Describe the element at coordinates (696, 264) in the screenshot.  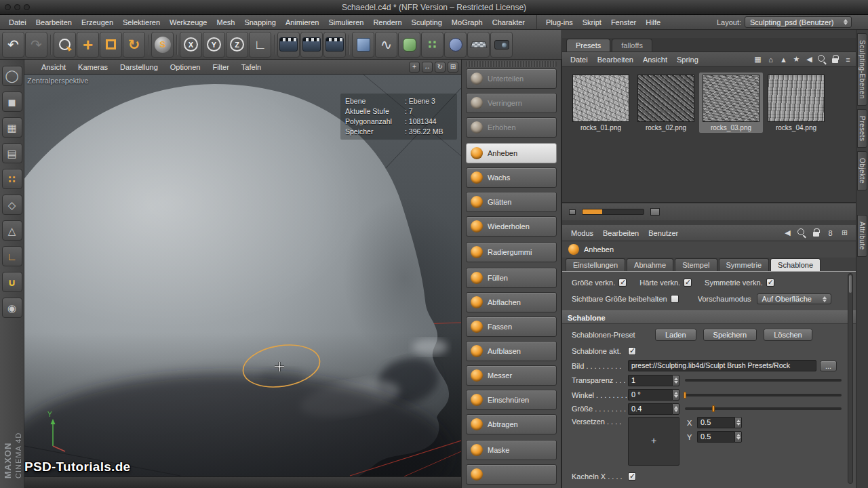
I see `tab-stempel: Stempel` at that location.